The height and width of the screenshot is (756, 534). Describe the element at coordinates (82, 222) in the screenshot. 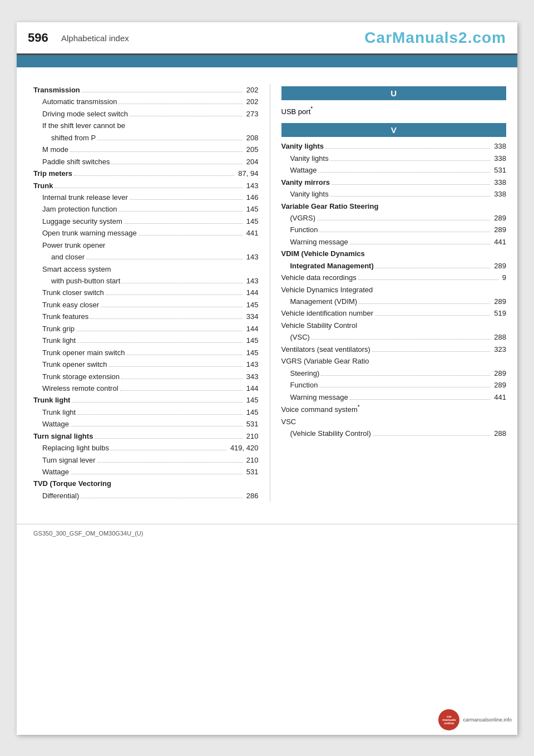

I see `index-entry-text: Luggage security system` at that location.